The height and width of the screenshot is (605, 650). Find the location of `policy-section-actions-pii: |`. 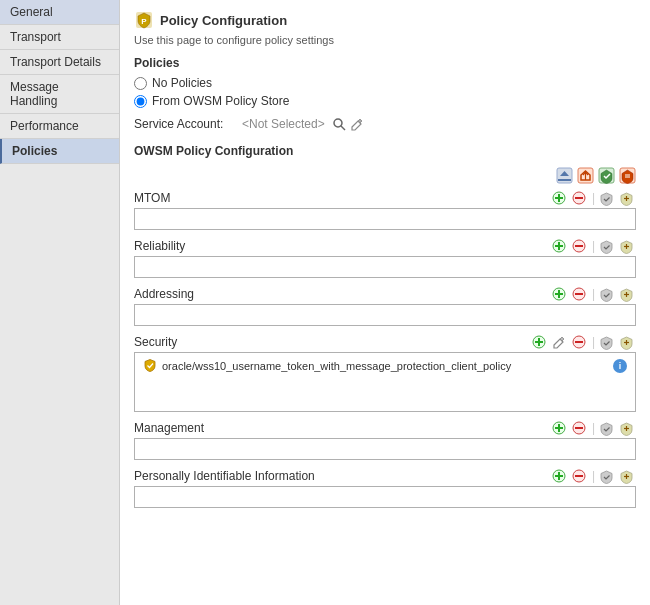

policy-section-actions-pii: | is located at coordinates (594, 476).